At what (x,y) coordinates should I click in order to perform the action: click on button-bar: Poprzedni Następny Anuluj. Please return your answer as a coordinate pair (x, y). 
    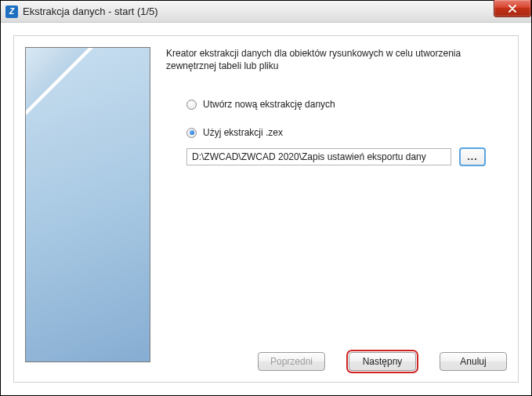
    Looking at the image, I should click on (382, 361).